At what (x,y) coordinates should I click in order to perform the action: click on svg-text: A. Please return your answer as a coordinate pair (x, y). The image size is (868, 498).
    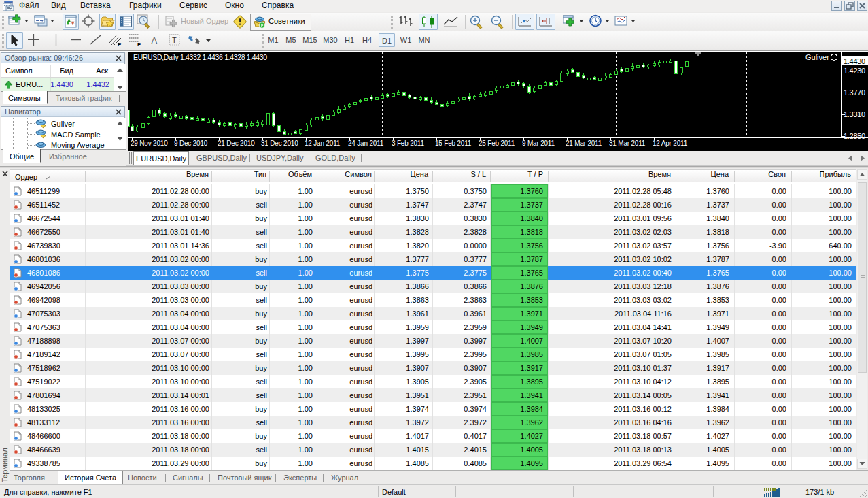
    Looking at the image, I should click on (155, 41).